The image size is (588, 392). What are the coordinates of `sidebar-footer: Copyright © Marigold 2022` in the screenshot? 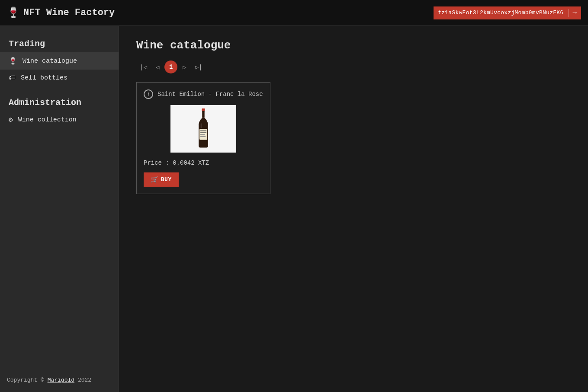 It's located at (49, 380).